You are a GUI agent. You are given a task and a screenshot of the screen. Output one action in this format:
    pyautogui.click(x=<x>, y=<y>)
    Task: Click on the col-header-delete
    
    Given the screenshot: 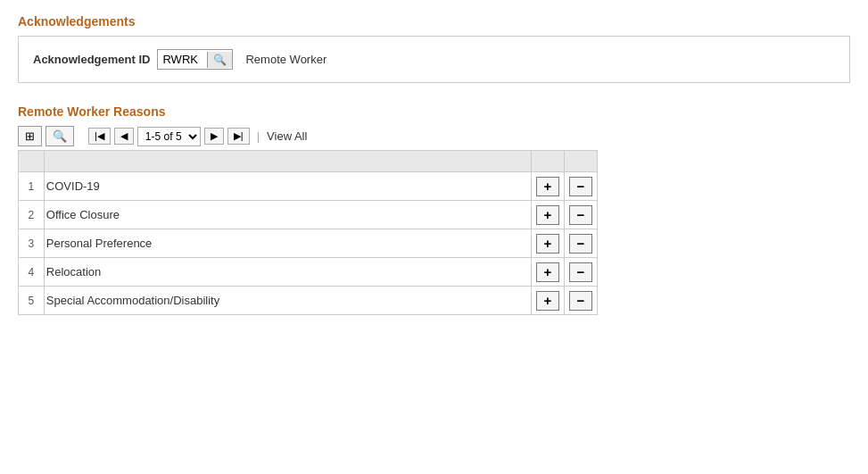 What is the action you would take?
    pyautogui.click(x=580, y=162)
    